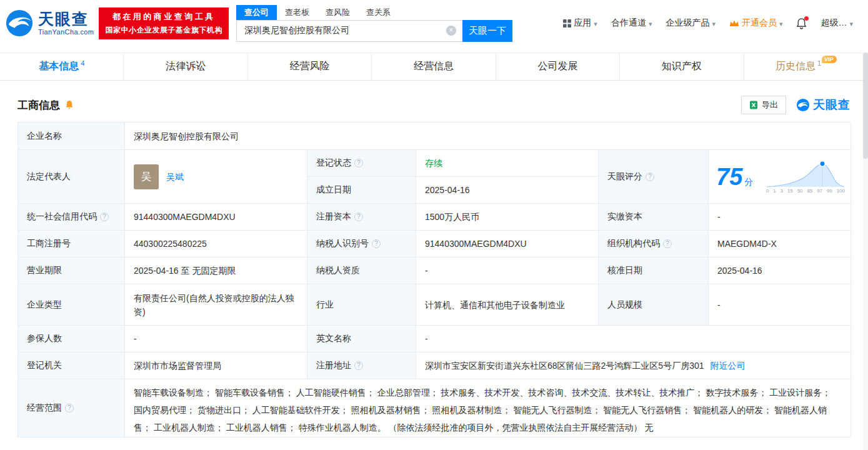  What do you see at coordinates (691, 23) in the screenshot?
I see `nav-enterprise-products: 企业级产品` at bounding box center [691, 23].